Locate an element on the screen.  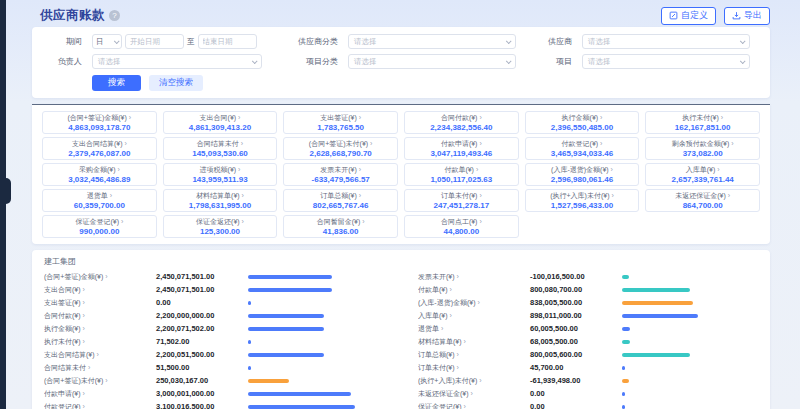
stat-tile: 执行未付(¥) ›162,167,851.00 is located at coordinates (702, 122).